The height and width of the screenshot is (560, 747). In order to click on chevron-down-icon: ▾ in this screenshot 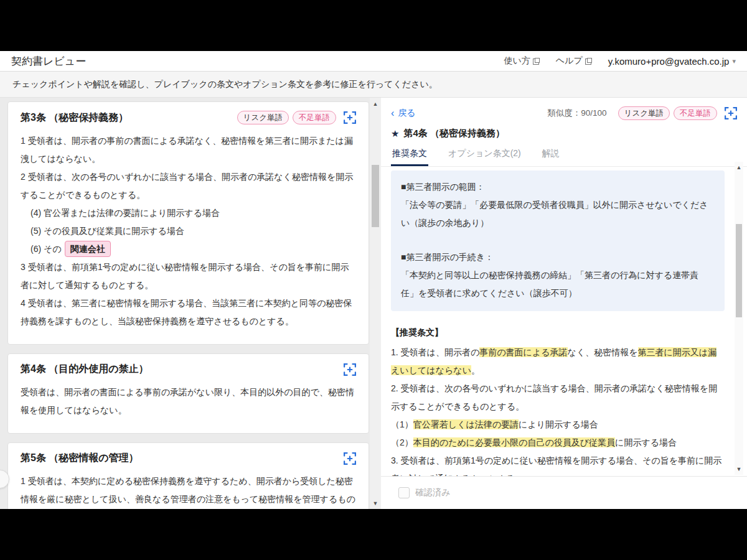, I will do `click(734, 61)`.